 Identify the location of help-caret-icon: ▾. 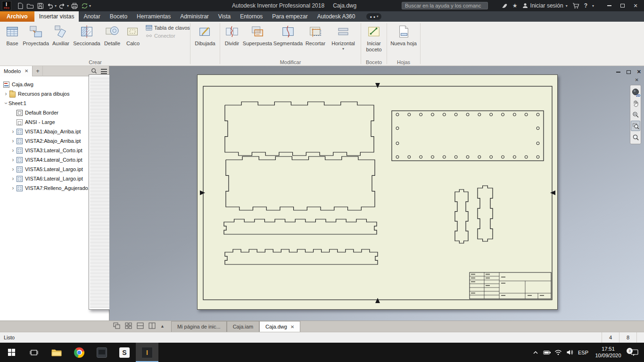
(593, 6).